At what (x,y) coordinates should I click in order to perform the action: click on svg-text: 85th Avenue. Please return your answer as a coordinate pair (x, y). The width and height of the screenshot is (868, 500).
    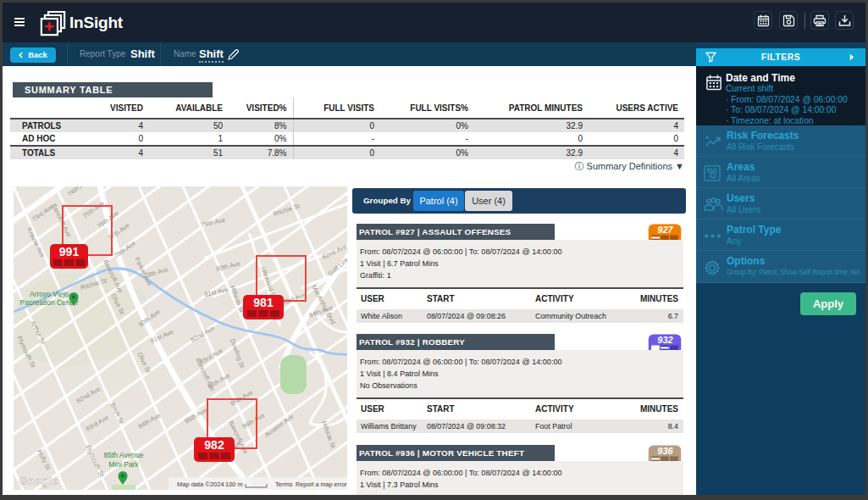
    Looking at the image, I should click on (124, 455).